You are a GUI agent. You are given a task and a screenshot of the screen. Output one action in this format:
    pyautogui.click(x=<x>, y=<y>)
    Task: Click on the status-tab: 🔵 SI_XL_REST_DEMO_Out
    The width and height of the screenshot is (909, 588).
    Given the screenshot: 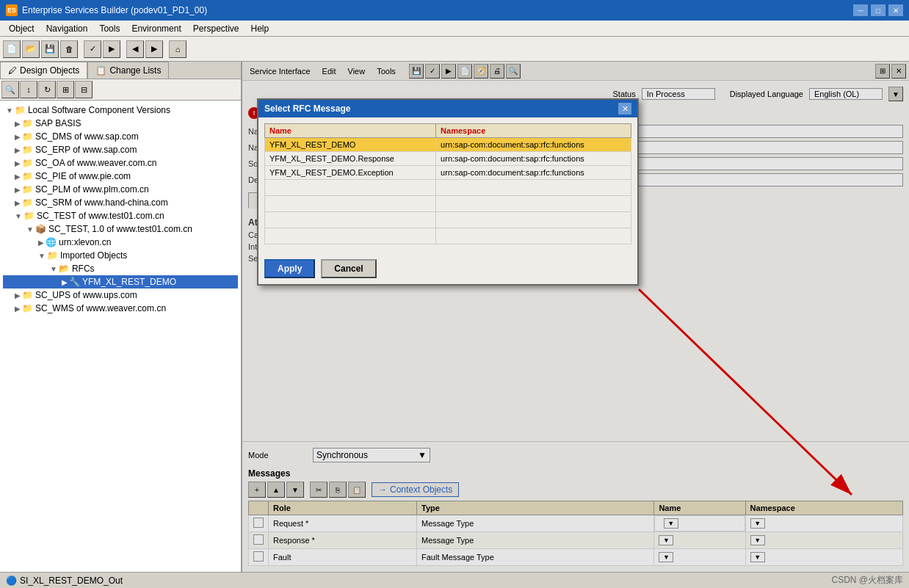 What is the action you would take?
    pyautogui.click(x=65, y=581)
    